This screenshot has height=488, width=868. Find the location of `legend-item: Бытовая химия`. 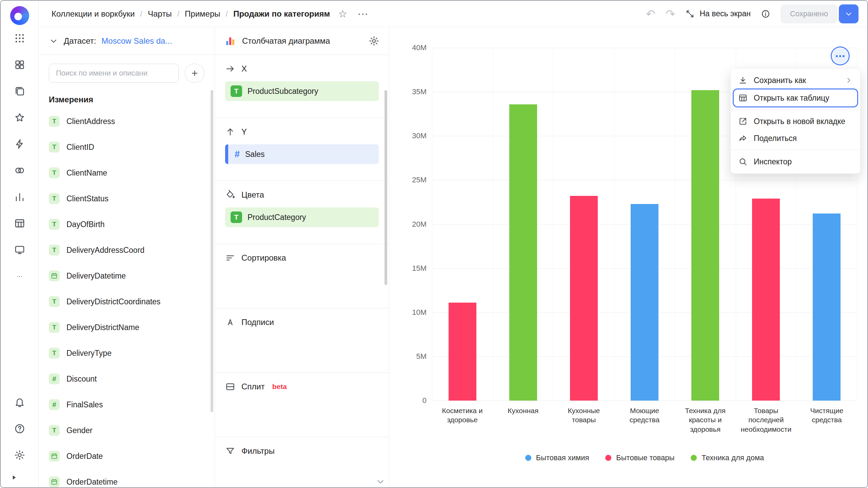

legend-item: Бытовая химия is located at coordinates (557, 458).